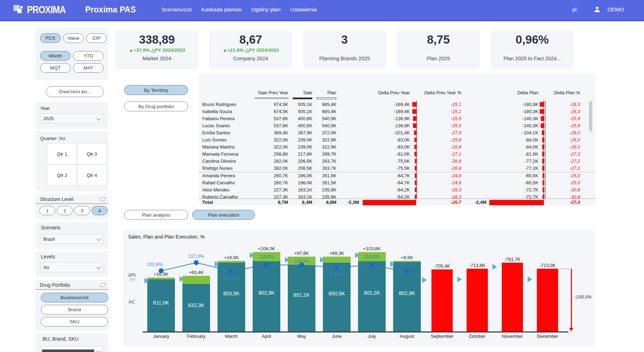  I want to click on col-delta-prev-year-pct: Delta Prev Year %, so click(439, 93).